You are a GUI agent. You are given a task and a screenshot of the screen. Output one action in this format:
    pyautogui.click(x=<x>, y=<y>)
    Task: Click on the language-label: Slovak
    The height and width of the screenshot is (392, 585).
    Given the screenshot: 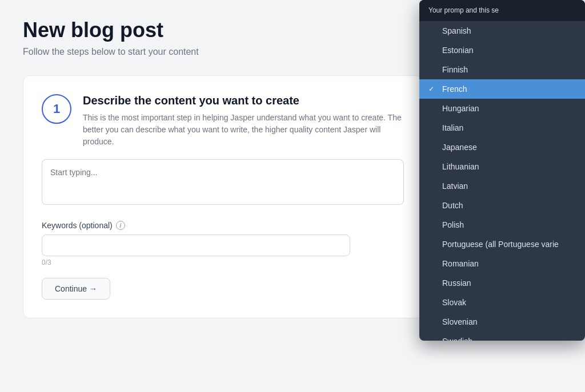 What is the action you would take?
    pyautogui.click(x=454, y=302)
    